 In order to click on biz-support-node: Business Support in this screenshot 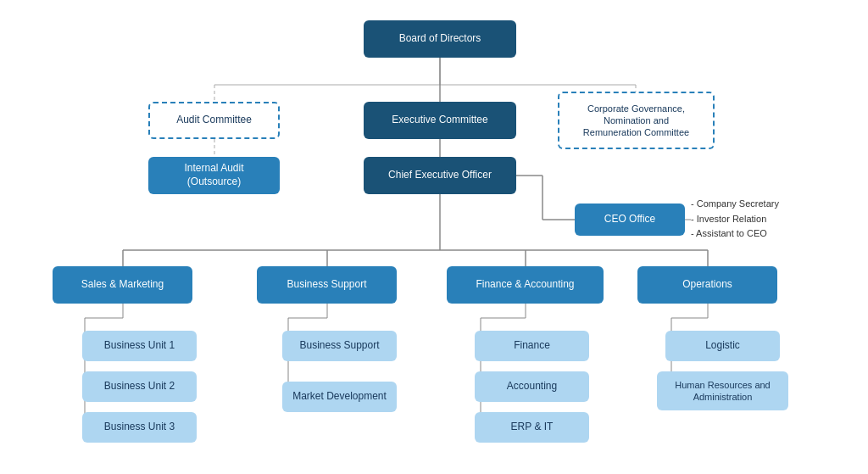, I will do `click(327, 285)`.